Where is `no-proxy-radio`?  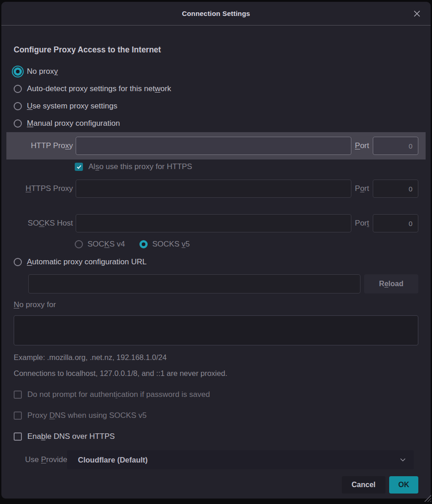 no-proxy-radio is located at coordinates (18, 72).